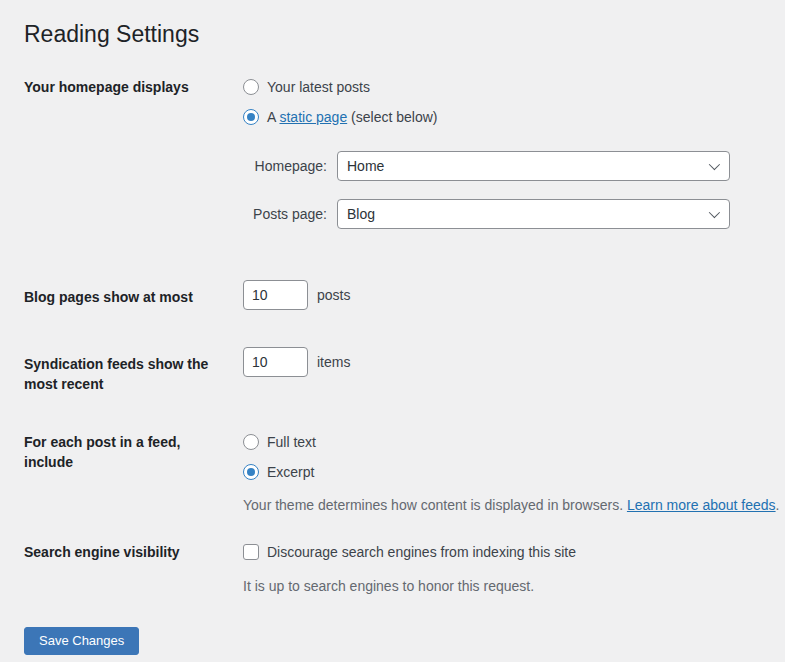  I want to click on posts-page-select-value: Blog, so click(528, 214).